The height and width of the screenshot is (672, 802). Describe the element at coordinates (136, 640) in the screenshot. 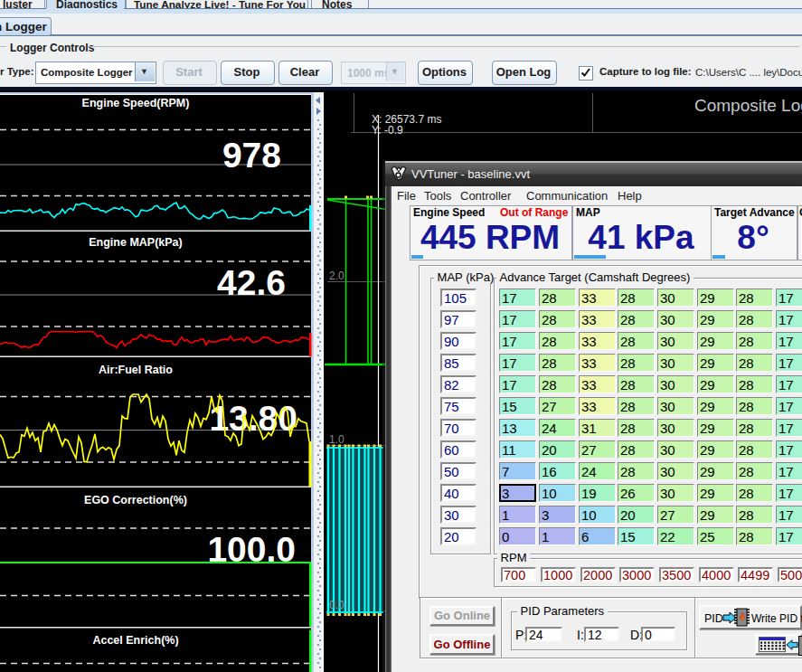

I see `svg-text: Accel Enrich(%)` at that location.